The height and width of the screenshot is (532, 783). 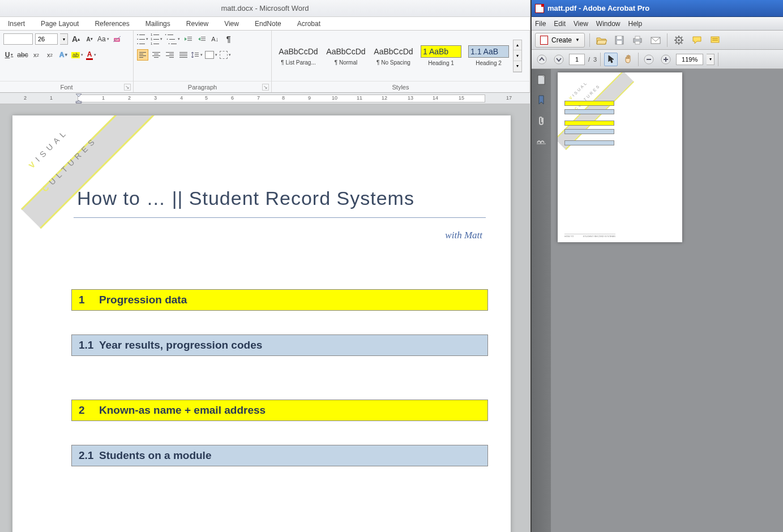 What do you see at coordinates (18, 39) in the screenshot?
I see `font-name-box` at bounding box center [18, 39].